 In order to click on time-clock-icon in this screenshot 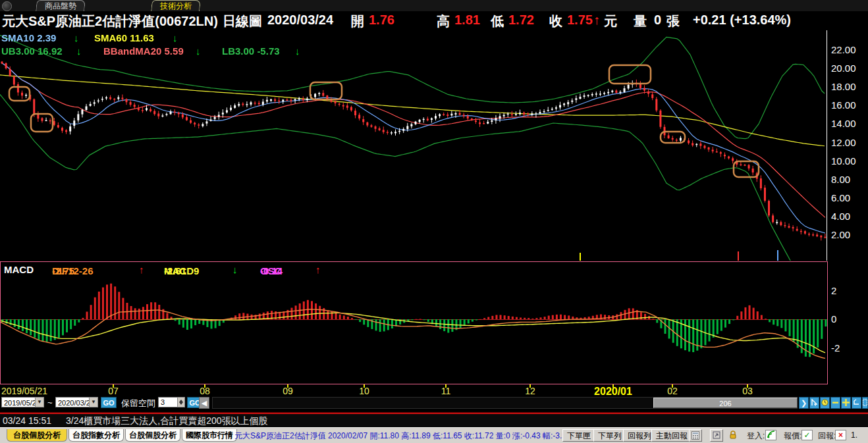, I will do `click(825, 403)`.